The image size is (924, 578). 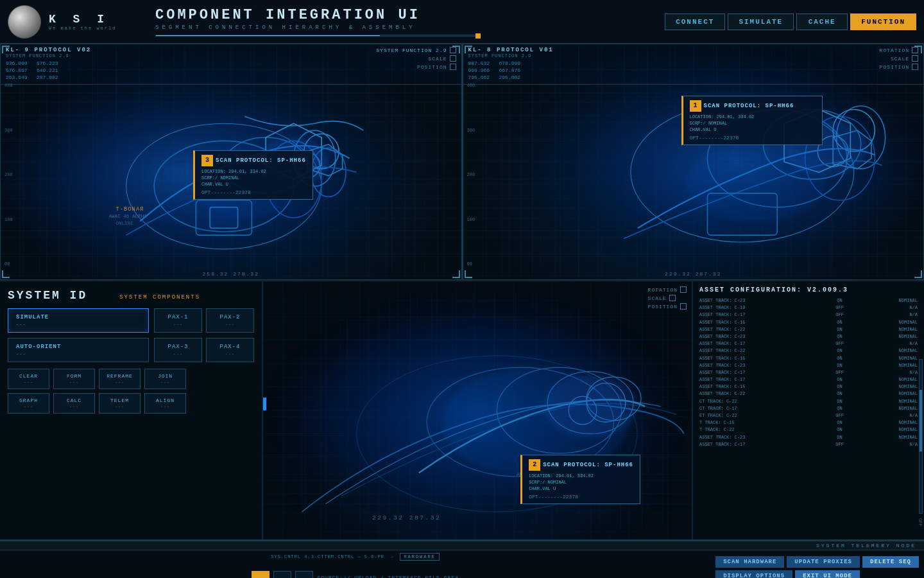 What do you see at coordinates (762, 366) in the screenshot?
I see `asset-track-label: ASSET TRACK: C-23` at bounding box center [762, 366].